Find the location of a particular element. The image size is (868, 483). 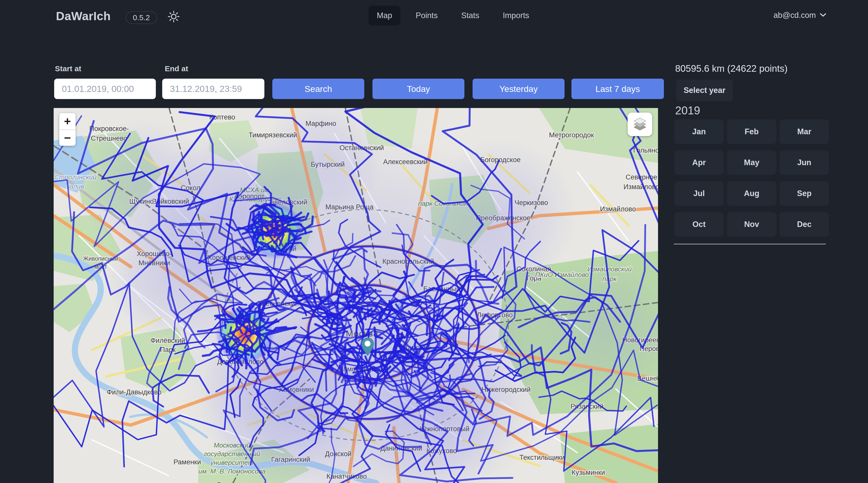

year-heading: 2019 is located at coordinates (688, 110).